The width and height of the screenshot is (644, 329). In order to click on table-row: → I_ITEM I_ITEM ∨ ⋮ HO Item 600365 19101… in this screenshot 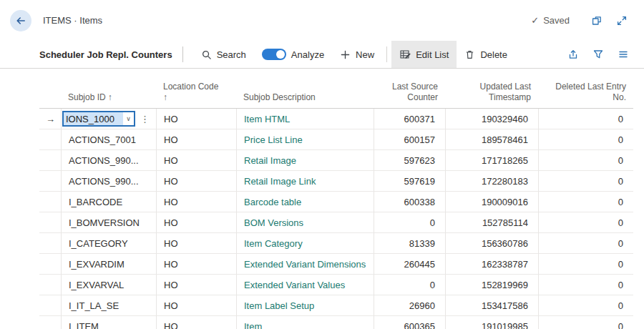, I will do `click(336, 323)`.